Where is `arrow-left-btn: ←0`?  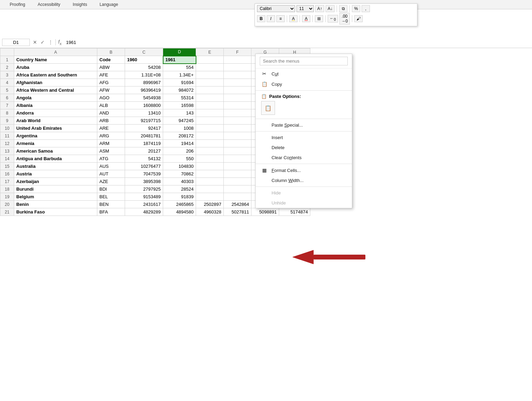
arrow-left-btn: ←0 is located at coordinates (333, 19).